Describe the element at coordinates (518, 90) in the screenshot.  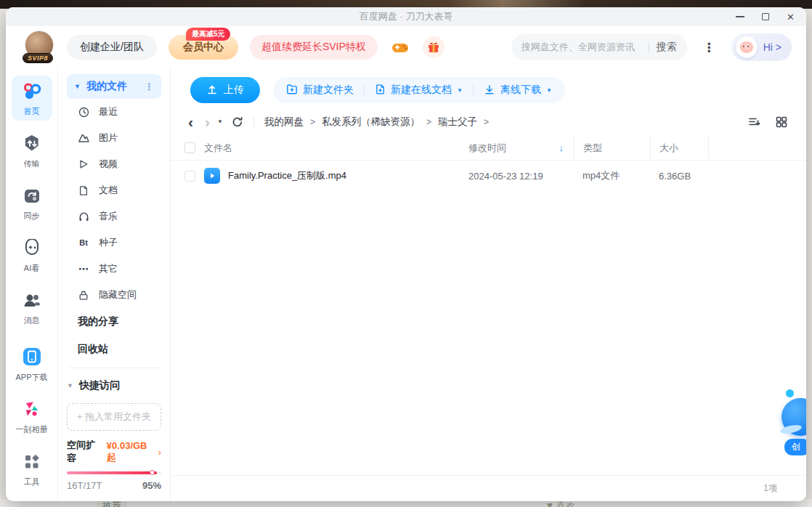
I see `offline-download-button: 离线下载 ▼` at that location.